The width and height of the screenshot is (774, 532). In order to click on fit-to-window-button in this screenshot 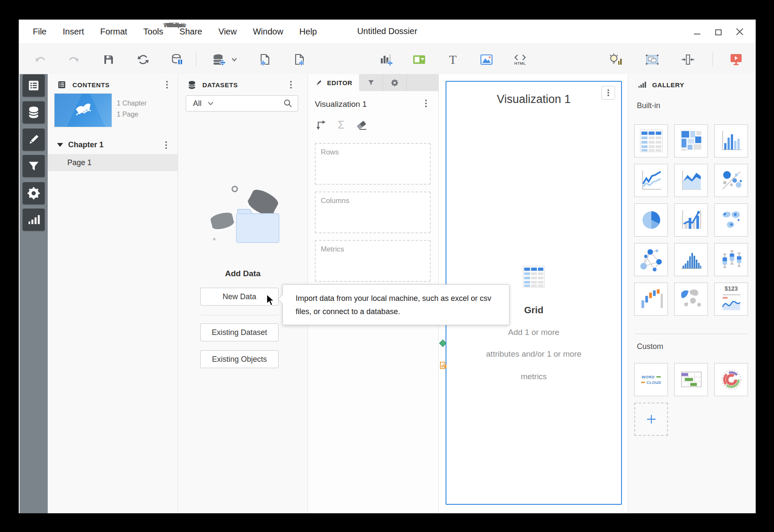, I will do `click(688, 60)`.